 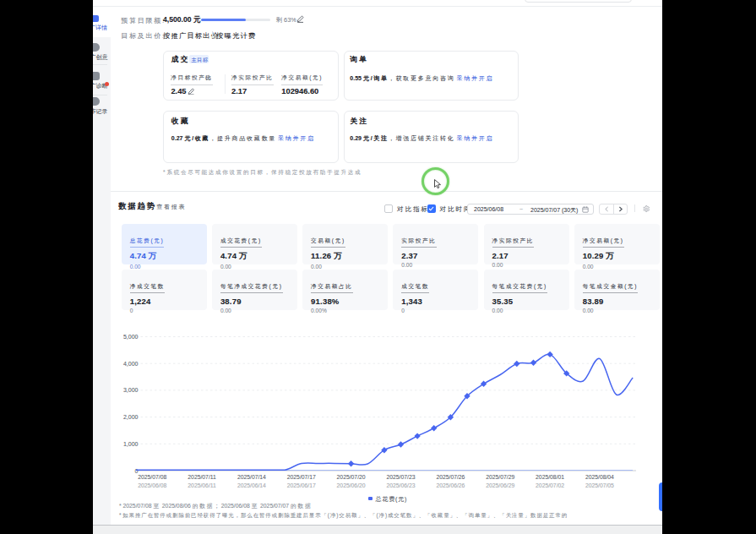 I want to click on svg-text: 2025/07/20, so click(x=351, y=477).